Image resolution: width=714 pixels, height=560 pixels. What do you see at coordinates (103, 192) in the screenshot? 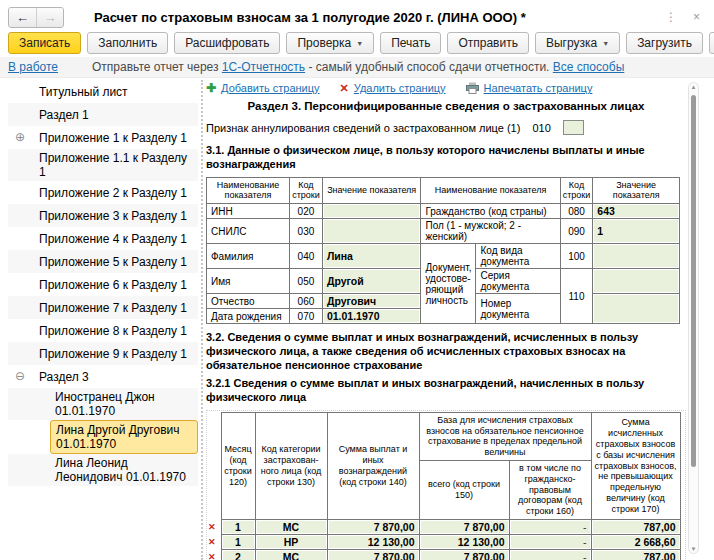
I see `sidebar-item-app2: Приложение 2 к Разделу 1` at bounding box center [103, 192].